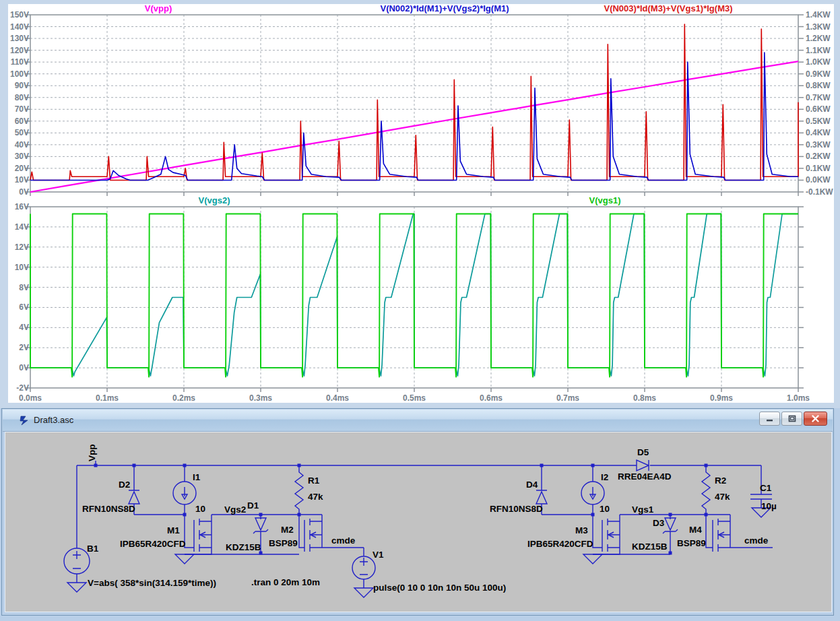 The width and height of the screenshot is (840, 621). Describe the element at coordinates (542, 497) in the screenshot. I see `d4-diode-icon` at that location.